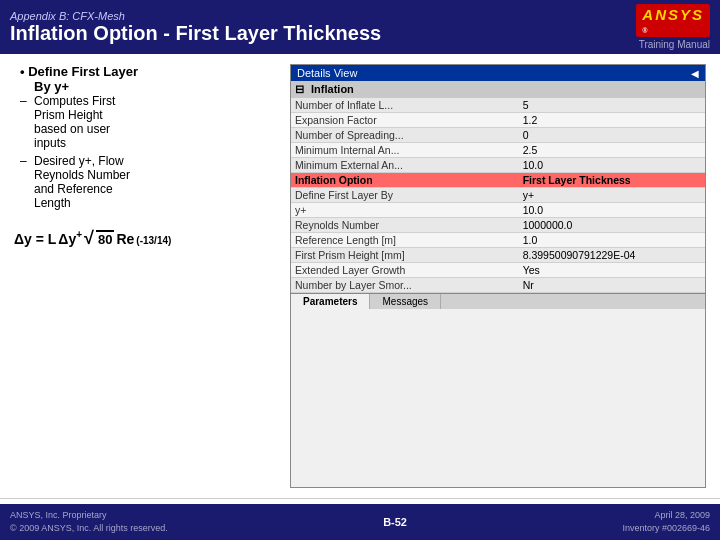 The width and height of the screenshot is (720, 540). What do you see at coordinates (330, 302) in the screenshot?
I see `tab-parameters: Parameters` at bounding box center [330, 302].